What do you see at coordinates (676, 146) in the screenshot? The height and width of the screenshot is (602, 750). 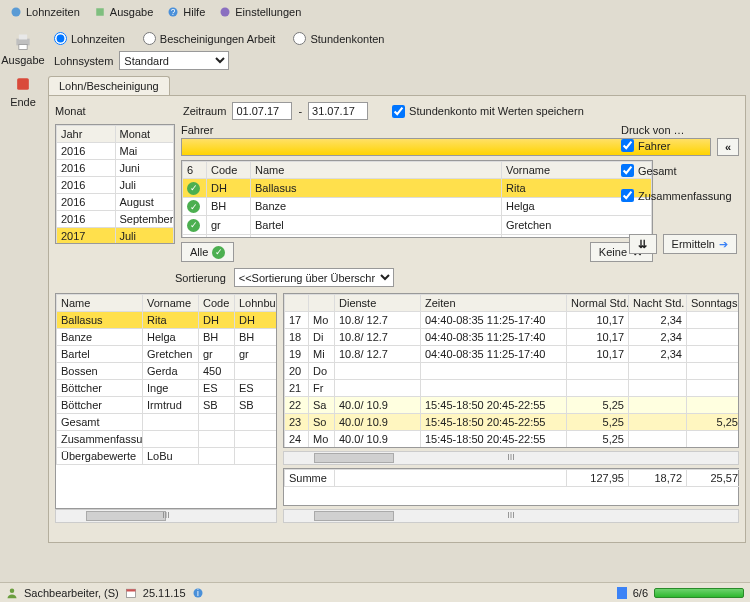 I see `chk-druck-fahrer: Fahrer` at bounding box center [676, 146].